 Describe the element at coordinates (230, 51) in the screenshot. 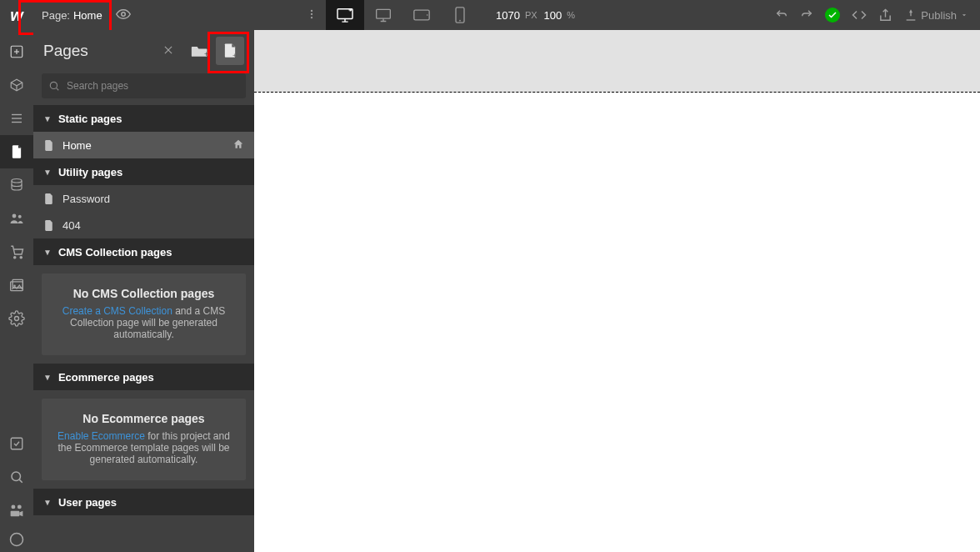

I see `new-page-button: +` at that location.